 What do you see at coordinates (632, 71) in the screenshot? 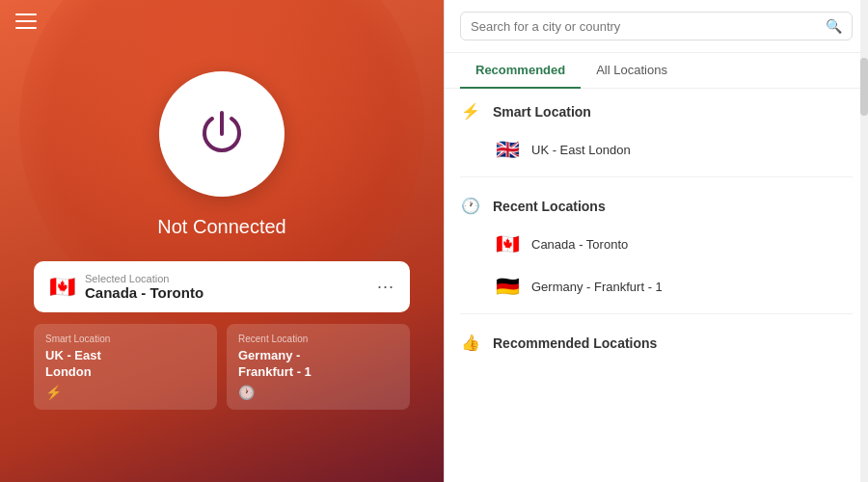
I see `tab-all-locations: All Locations` at bounding box center [632, 71].